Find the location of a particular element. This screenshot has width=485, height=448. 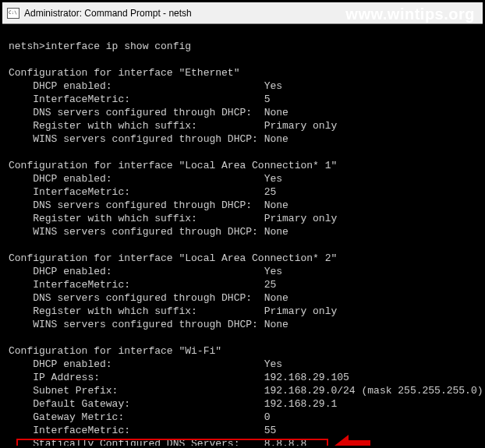

terminal-line: Subnet Prefix: 192.168.29.0/24 (mask 255… is located at coordinates (245, 391).